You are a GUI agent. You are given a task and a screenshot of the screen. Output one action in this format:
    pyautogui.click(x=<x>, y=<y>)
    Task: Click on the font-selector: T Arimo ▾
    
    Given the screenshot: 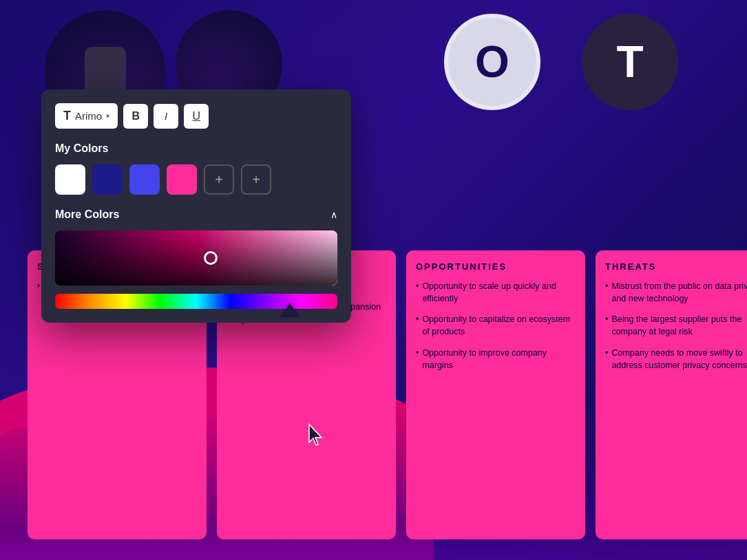 What is the action you would take?
    pyautogui.click(x=87, y=116)
    